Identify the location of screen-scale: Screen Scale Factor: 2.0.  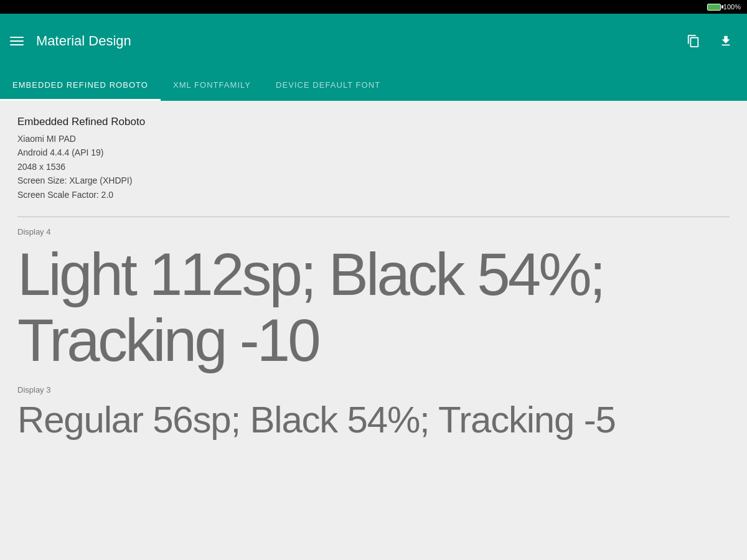
(374, 195).